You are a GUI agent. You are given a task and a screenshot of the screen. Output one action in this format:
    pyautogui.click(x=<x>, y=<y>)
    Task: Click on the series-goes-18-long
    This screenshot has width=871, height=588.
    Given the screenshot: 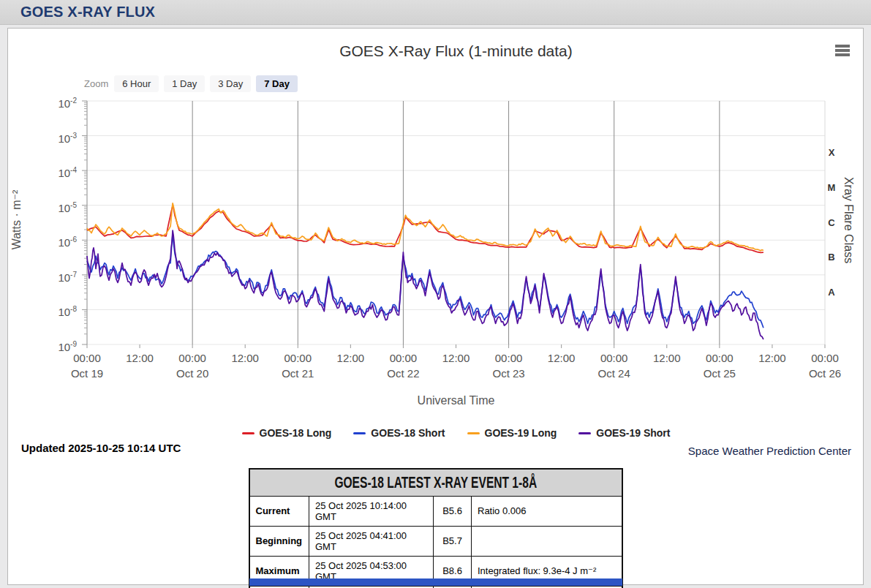 What is the action you would take?
    pyautogui.click(x=426, y=230)
    